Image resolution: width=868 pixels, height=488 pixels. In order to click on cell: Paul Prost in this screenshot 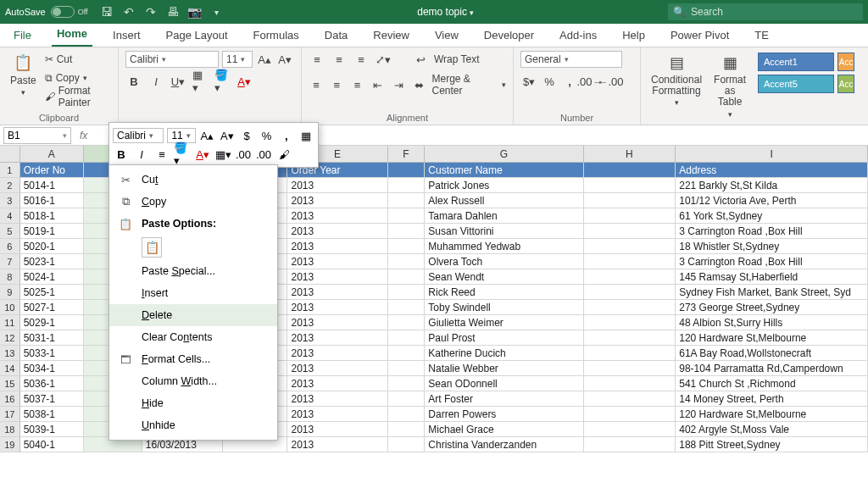, I will do `click(504, 338)`.